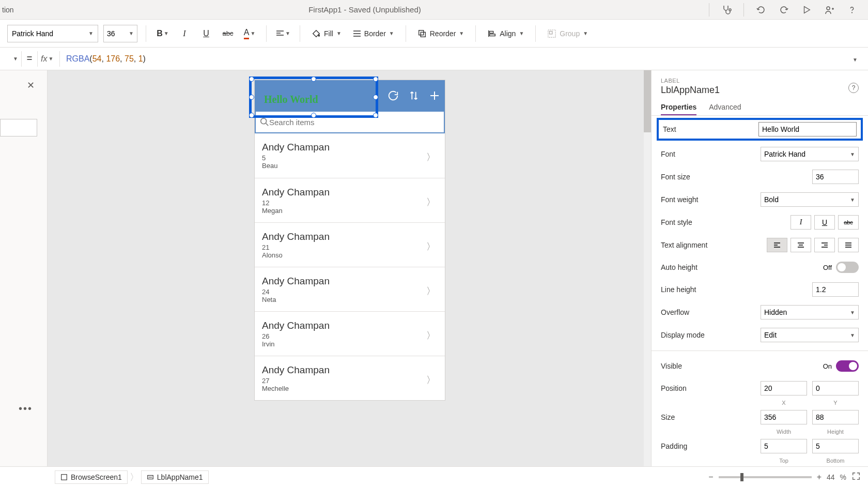 The width and height of the screenshot is (868, 487). Describe the element at coordinates (91, 477) in the screenshot. I see `breadcrumb-screen: BrowseScreen1` at that location.